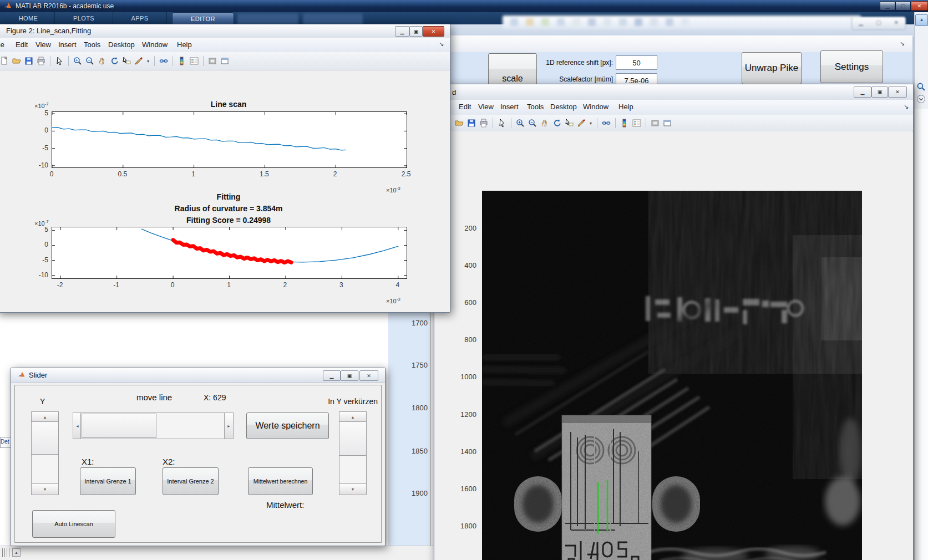 This screenshot has width=928, height=560. Describe the element at coordinates (626, 106) in the screenshot. I see `fr-menu-help: Help` at that location.